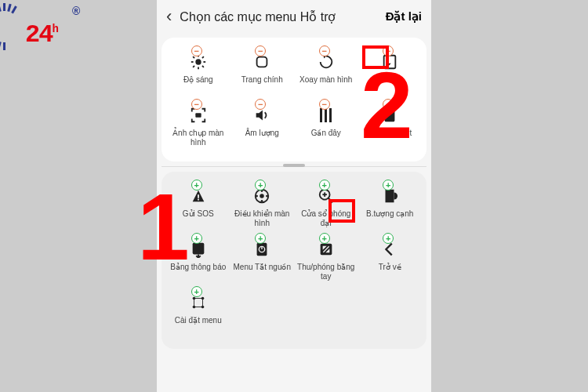 This screenshot has height=392, width=588. What do you see at coordinates (262, 133) in the screenshot?
I see `item-label: Âm lượng` at bounding box center [262, 133].